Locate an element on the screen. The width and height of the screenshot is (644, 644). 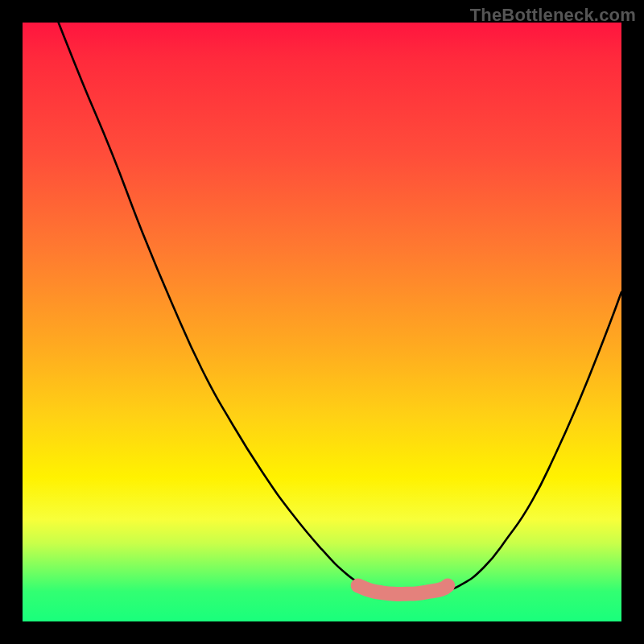
right-curve is located at coordinates (531, 442).